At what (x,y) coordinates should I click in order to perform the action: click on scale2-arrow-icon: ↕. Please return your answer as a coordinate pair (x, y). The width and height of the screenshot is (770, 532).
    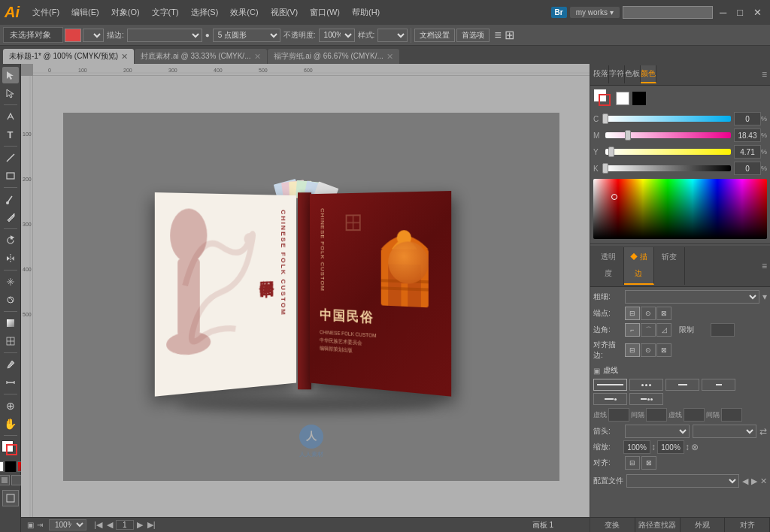
    Looking at the image, I should click on (687, 447).